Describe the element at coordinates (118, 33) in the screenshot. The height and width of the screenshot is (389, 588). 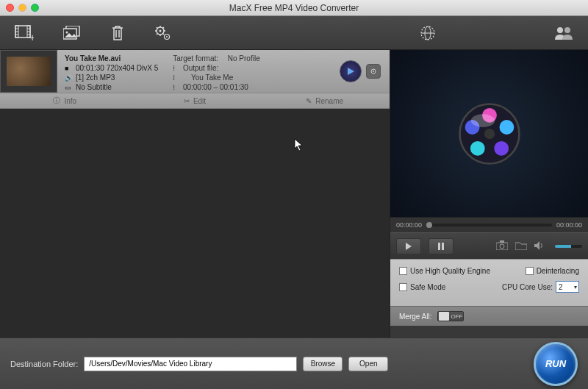
I see `trash-icon` at that location.